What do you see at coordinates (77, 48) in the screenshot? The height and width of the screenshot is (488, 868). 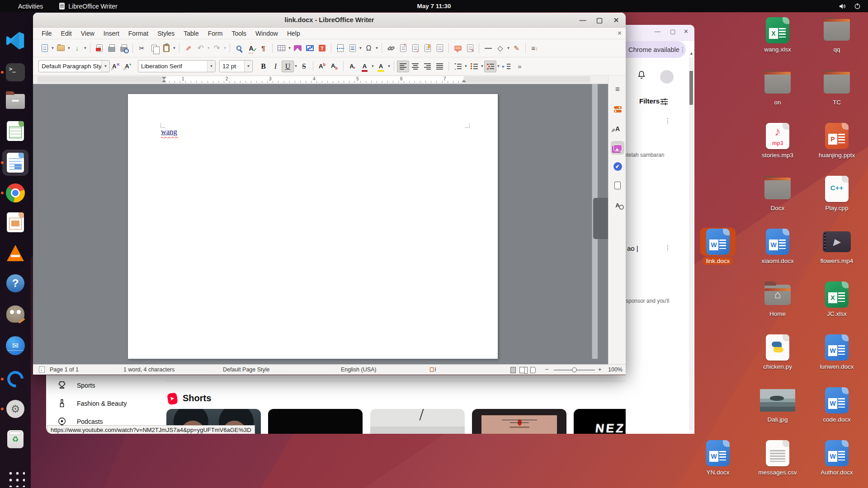 I see `save-icon: ↓` at bounding box center [77, 48].